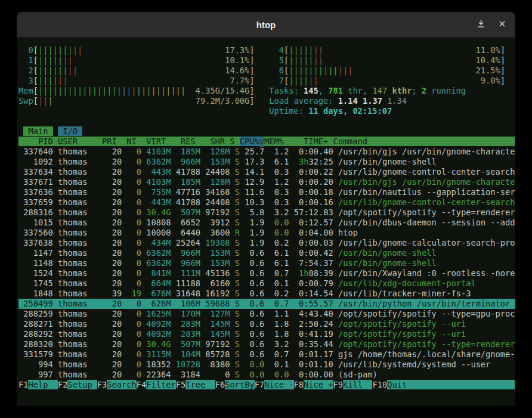 The image size is (532, 418). Describe the element at coordinates (122, 385) in the screenshot. I see `fnlabel-f3: Search` at that location.